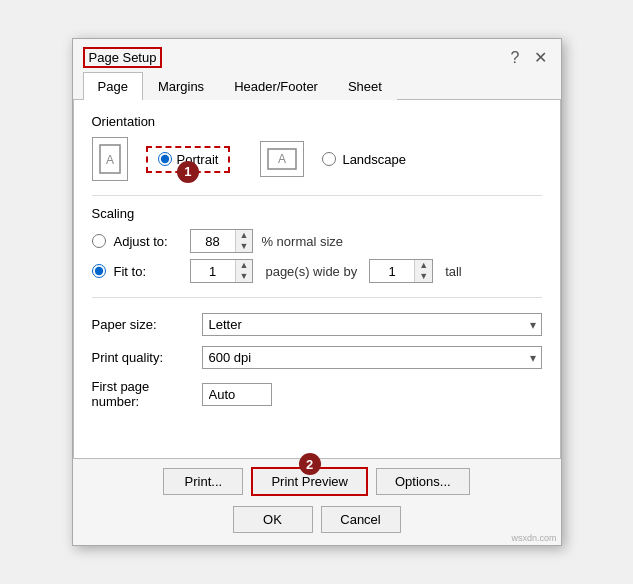 The width and height of the screenshot is (633, 584). Describe the element at coordinates (317, 159) in the screenshot. I see `orientation-row: A Portrait 1 A Landscape` at that location.